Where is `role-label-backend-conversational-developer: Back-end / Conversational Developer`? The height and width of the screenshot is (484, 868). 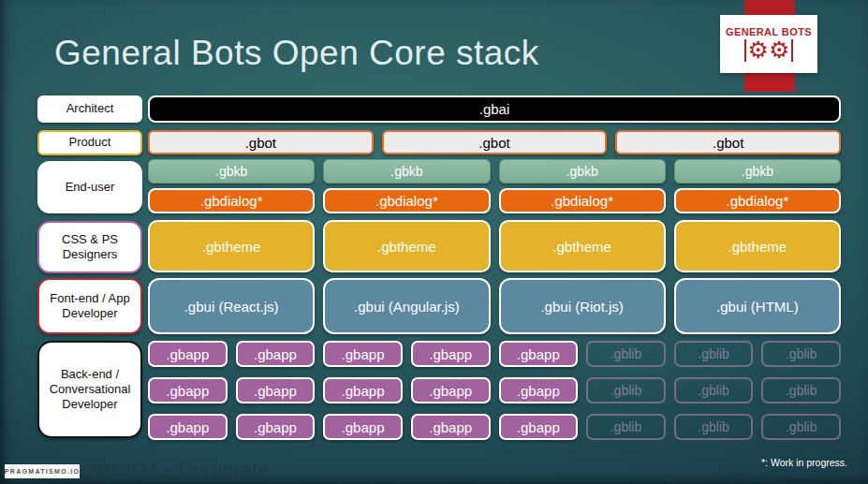 role-label-backend-conversational-developer: Back-end / Conversational Developer is located at coordinates (90, 389).